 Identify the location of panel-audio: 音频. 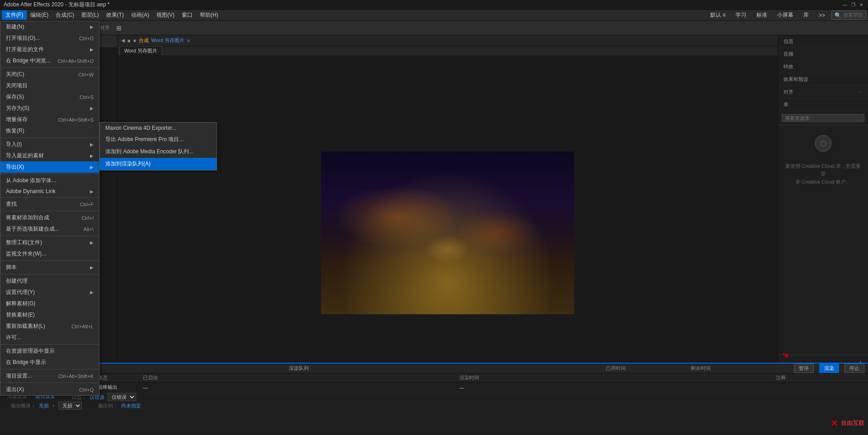
(823, 54).